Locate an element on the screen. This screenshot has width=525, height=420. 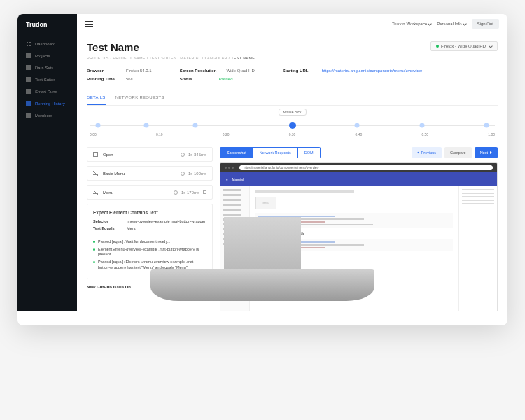
meta-value: Wide Quad HD is located at coordinates (240, 71).